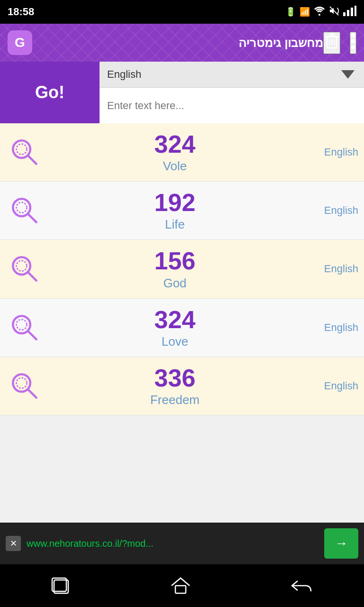 Image resolution: width=364 pixels, height=607 pixels. What do you see at coordinates (348, 74) in the screenshot?
I see `dropdown-arrow-icon` at bounding box center [348, 74].